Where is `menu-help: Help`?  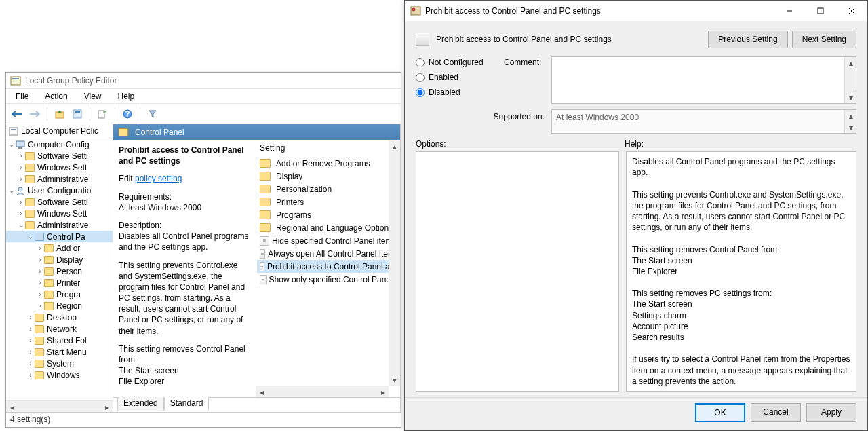 menu-help: Help is located at coordinates (126, 96).